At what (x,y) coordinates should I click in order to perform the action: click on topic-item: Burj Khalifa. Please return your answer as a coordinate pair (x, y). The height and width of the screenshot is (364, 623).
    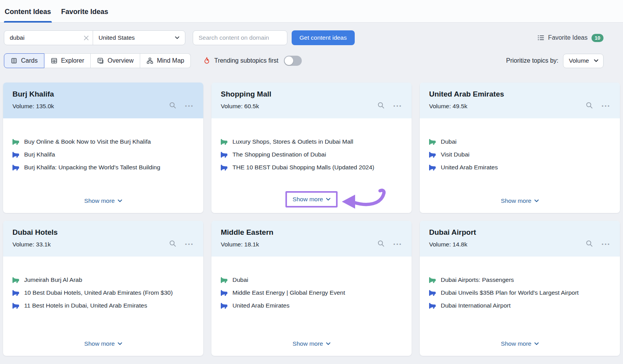
    Looking at the image, I should click on (103, 155).